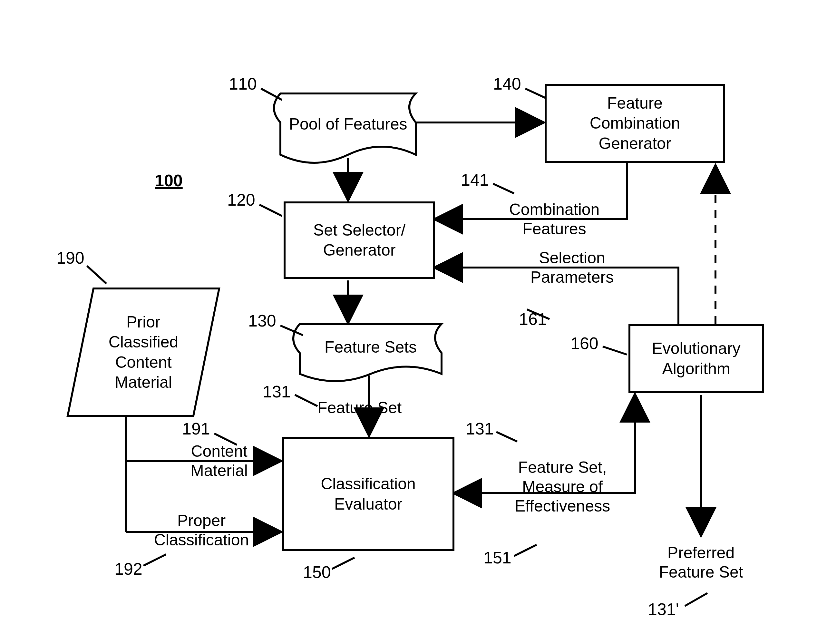 Image resolution: width=817 pixels, height=644 pixels. What do you see at coordinates (480, 429) in the screenshot?
I see `ref-131b: 131` at bounding box center [480, 429].